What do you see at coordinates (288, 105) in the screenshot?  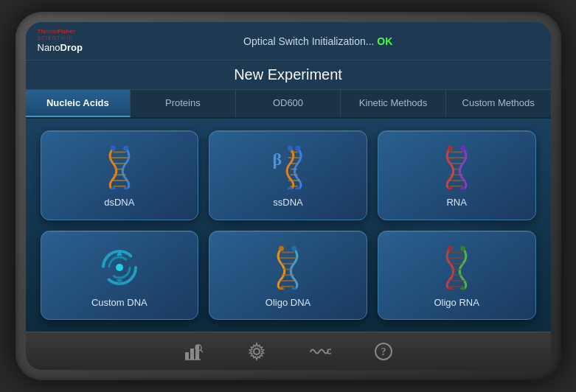 I see `tabs-bar: Nucleic Acids Proteins OD600 Kinetic Met…` at bounding box center [288, 105].